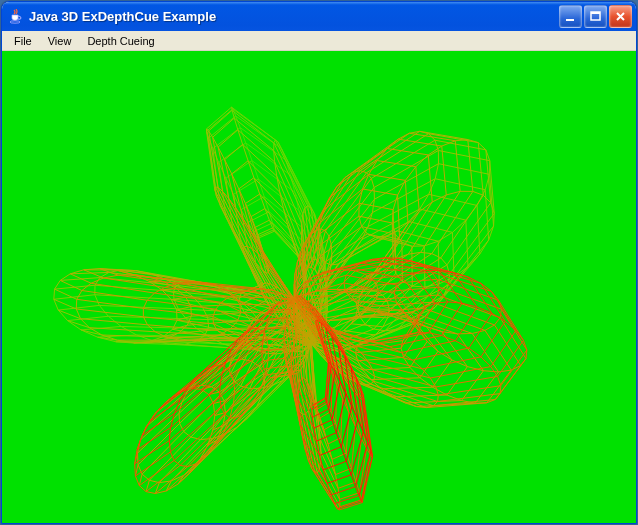 Image resolution: width=638 pixels, height=525 pixels. What do you see at coordinates (60, 41) in the screenshot?
I see `menu-view: View` at bounding box center [60, 41].